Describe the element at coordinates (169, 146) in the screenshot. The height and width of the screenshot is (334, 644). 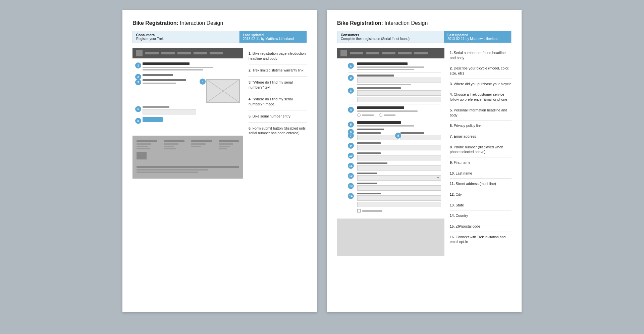
I see `wf-footer-sline5` at that location.